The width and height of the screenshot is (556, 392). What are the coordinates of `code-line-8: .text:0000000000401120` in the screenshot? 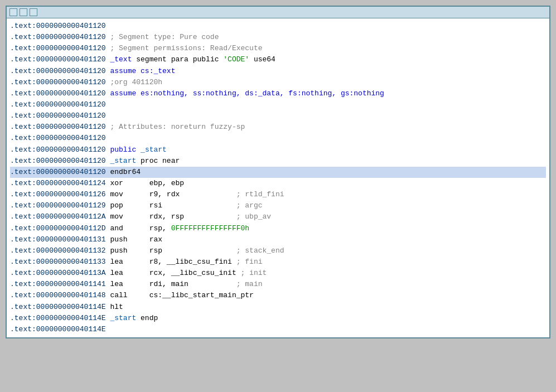 It's located at (278, 116).